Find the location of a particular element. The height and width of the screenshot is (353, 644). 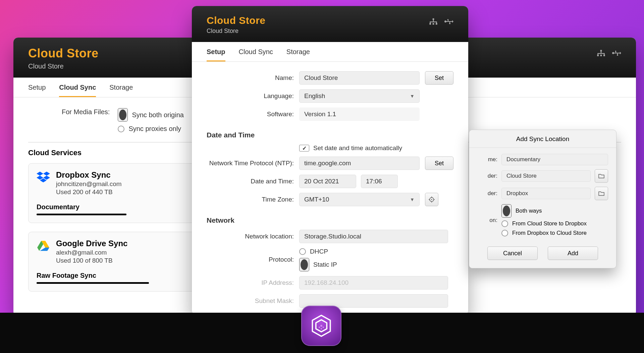

google-drive-icon is located at coordinates (43, 246).